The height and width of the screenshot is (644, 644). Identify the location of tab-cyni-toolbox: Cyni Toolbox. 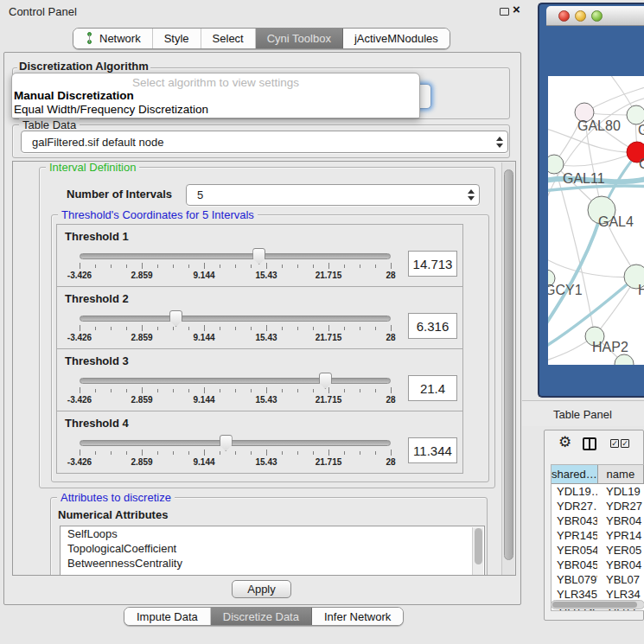
(299, 38).